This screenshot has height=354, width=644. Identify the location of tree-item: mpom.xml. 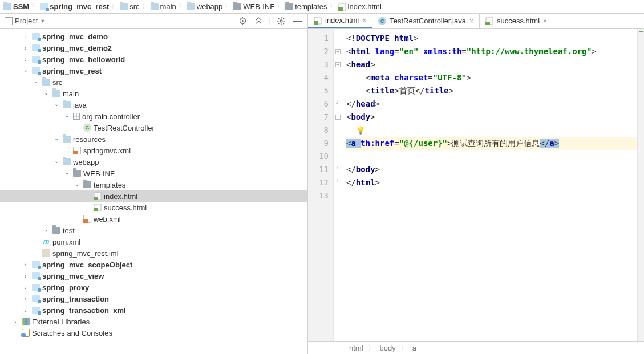
(154, 242).